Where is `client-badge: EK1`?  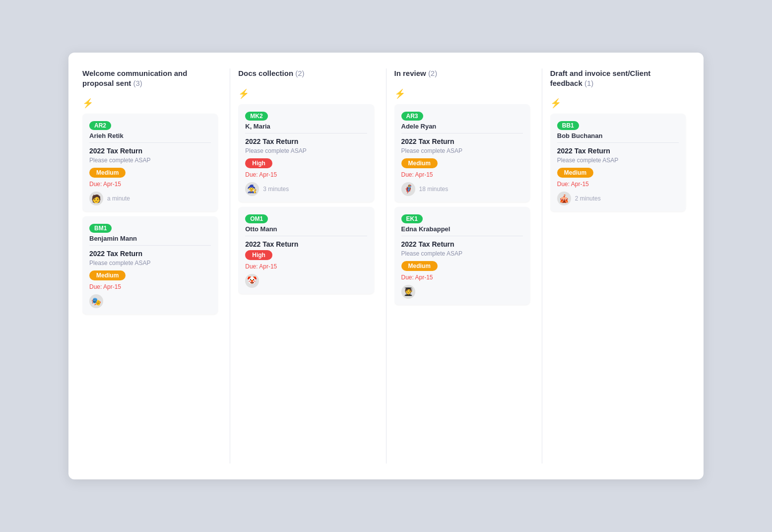
client-badge: EK1 is located at coordinates (412, 219).